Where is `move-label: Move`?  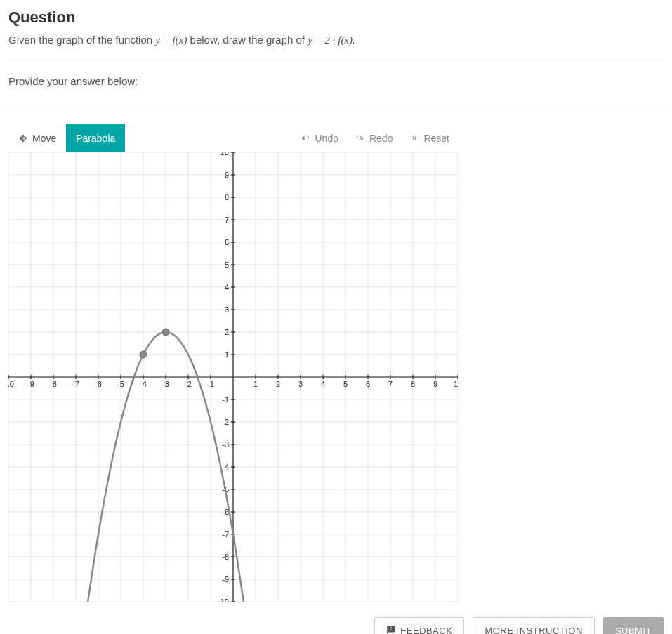
move-label: Move is located at coordinates (44, 138).